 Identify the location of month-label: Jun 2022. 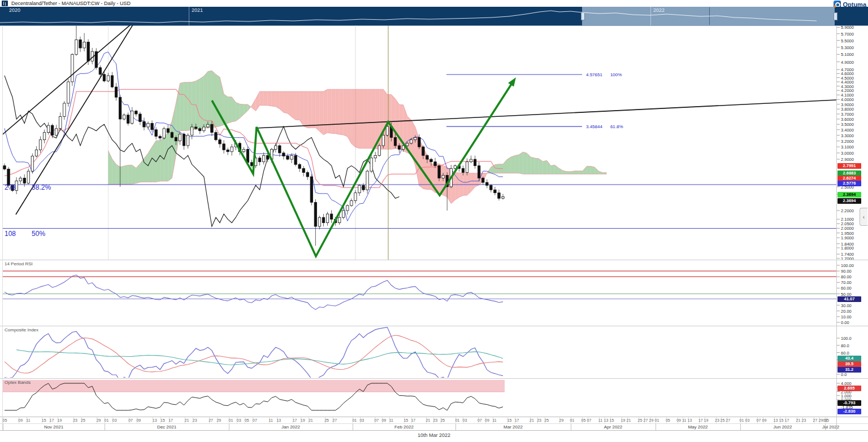
(783, 427).